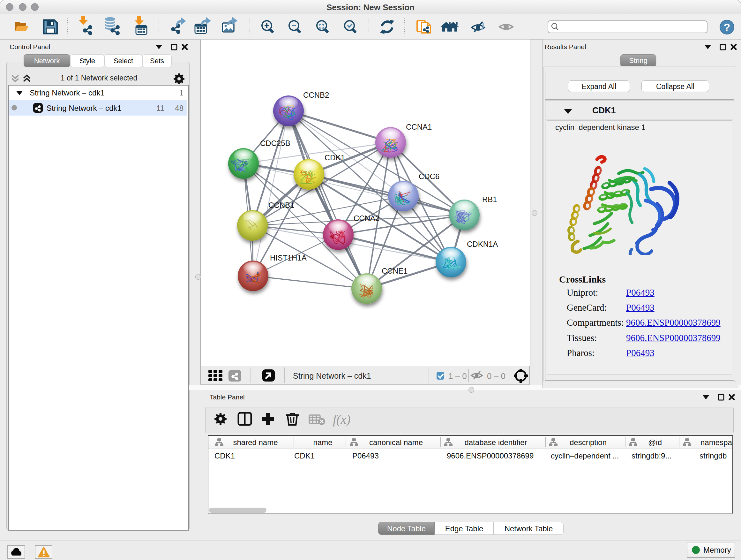  I want to click on svg-text: canonical name, so click(396, 442).